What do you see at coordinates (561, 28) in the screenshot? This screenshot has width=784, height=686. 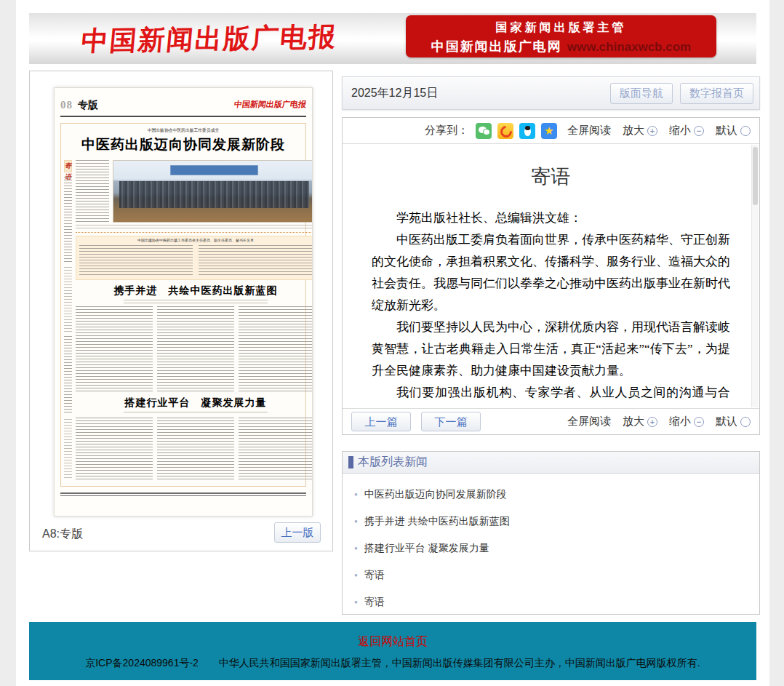 I see `banner-line1: 国家新闻出版署主管` at bounding box center [561, 28].